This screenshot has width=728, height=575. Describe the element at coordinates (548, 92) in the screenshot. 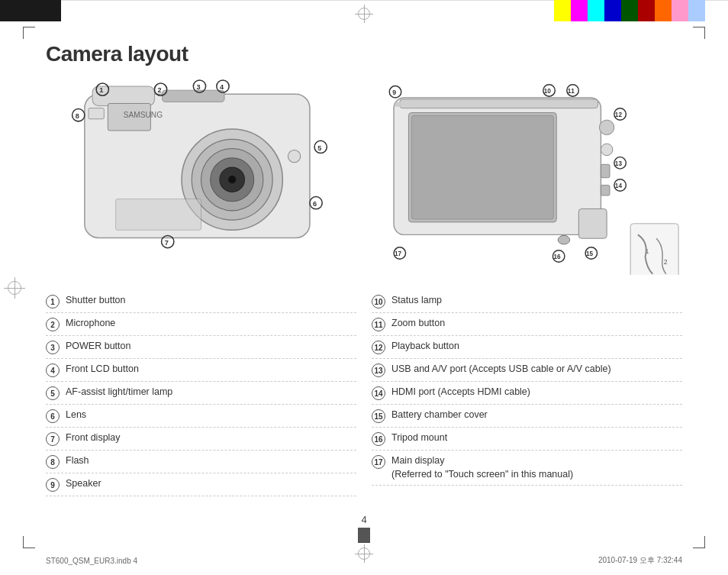

I see `svg-text: 10` at that location.